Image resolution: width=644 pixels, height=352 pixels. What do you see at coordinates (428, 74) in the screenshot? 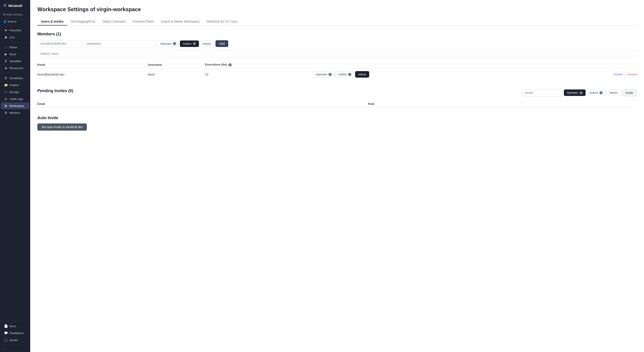
I see `member-roles-cell: Operator i Author i Admin` at bounding box center [428, 74].